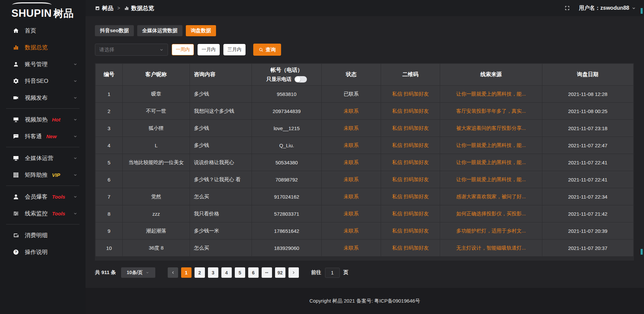  What do you see at coordinates (491, 128) in the screenshot?
I see `source-link: 被大家追着问的客厅投影分享...` at bounding box center [491, 128].